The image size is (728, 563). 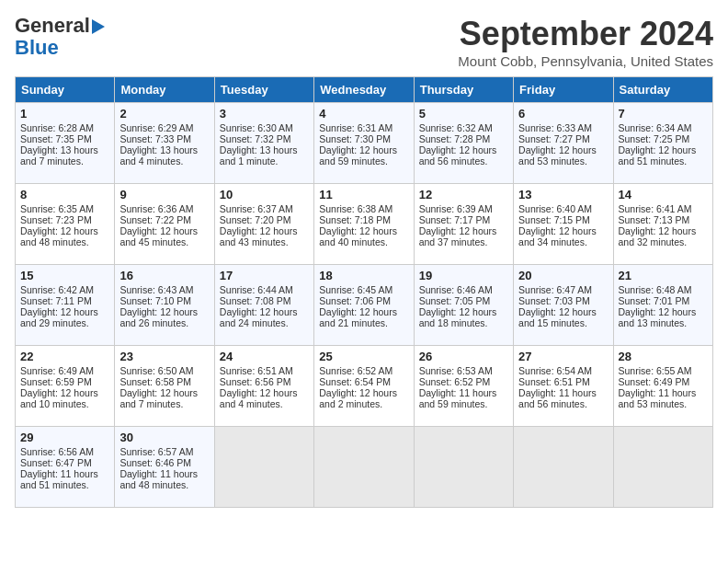 I want to click on week-row-2: 8Sunrise: 6:35 AMSunset: 7:23 PMDaylight…, so click(x=364, y=224).